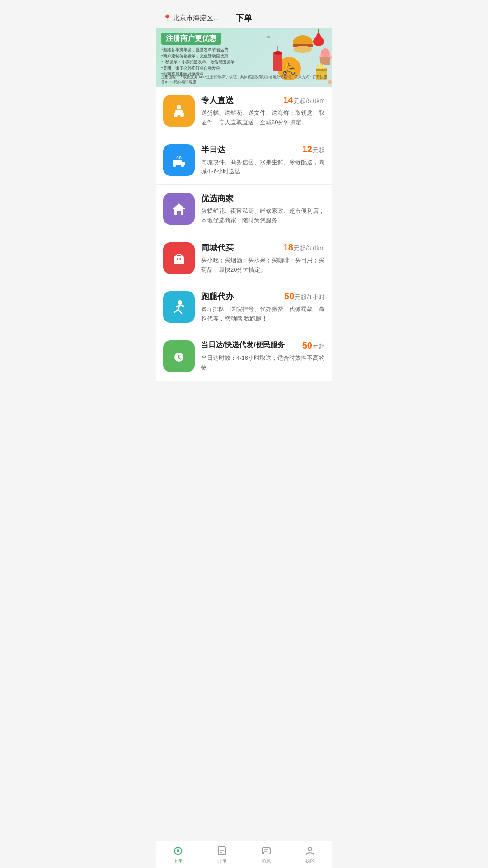 The height and width of the screenshot is (868, 488). Describe the element at coordinates (319, 346) in the screenshot. I see `price-unit-same-day: 元起` at that location.